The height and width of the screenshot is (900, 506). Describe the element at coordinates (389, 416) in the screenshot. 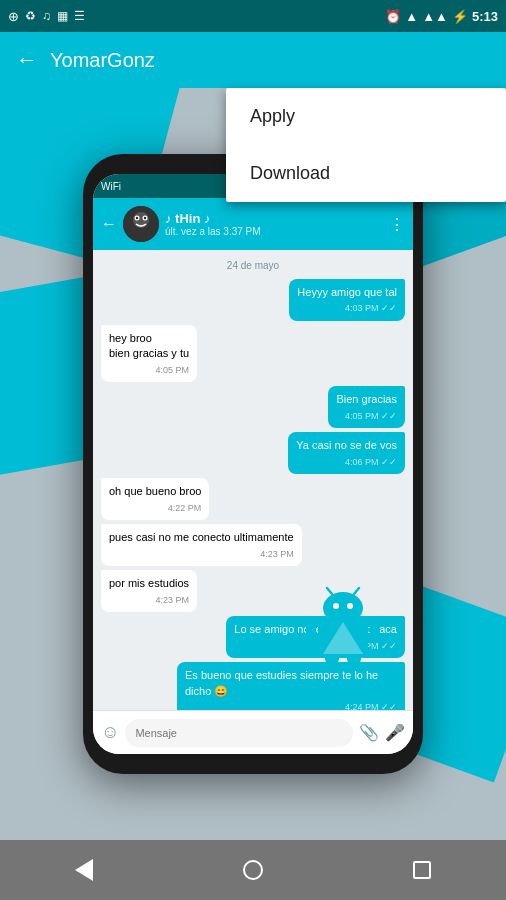

I see `tick-3: ✓✓` at that location.